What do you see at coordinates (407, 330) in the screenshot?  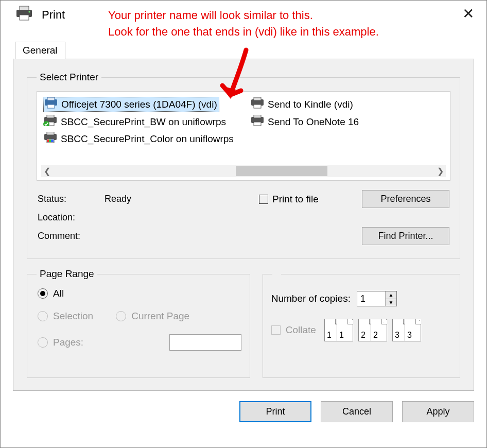 I see `collate-preview-3: 3 3` at bounding box center [407, 330].